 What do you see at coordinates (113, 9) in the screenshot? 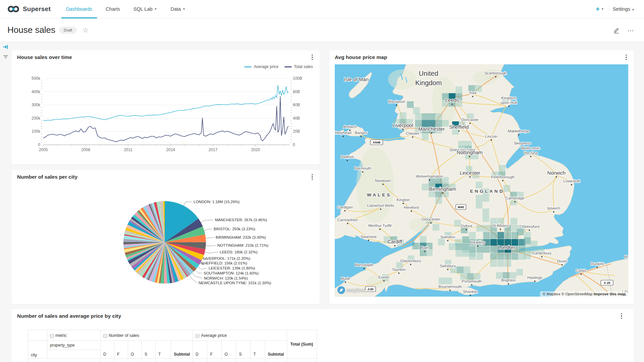
I see `nav-item-charts: Charts` at bounding box center [113, 9].